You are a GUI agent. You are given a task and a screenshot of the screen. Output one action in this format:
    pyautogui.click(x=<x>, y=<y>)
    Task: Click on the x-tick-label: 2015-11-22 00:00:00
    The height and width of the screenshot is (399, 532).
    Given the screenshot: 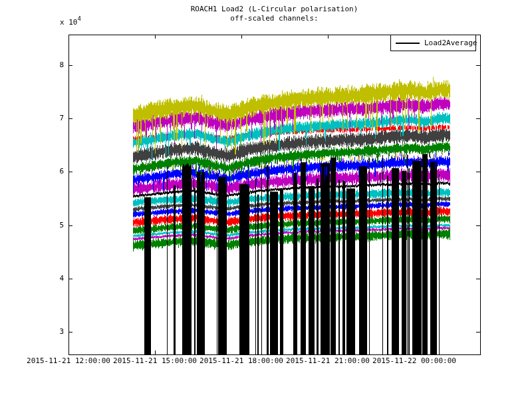 What is the action you would take?
    pyautogui.click(x=414, y=361)
    